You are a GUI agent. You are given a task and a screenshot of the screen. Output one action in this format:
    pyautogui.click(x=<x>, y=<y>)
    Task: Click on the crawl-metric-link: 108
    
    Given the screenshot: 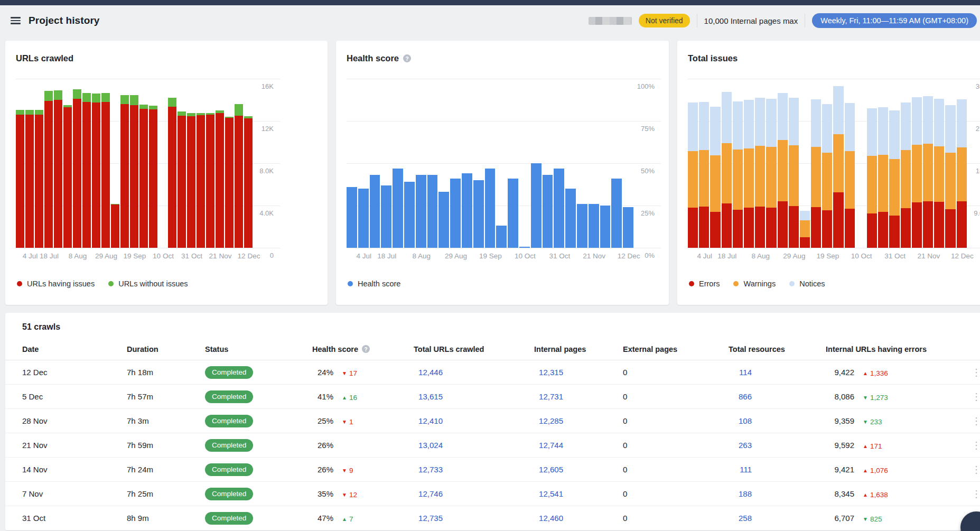 What is the action you would take?
    pyautogui.click(x=740, y=421)
    